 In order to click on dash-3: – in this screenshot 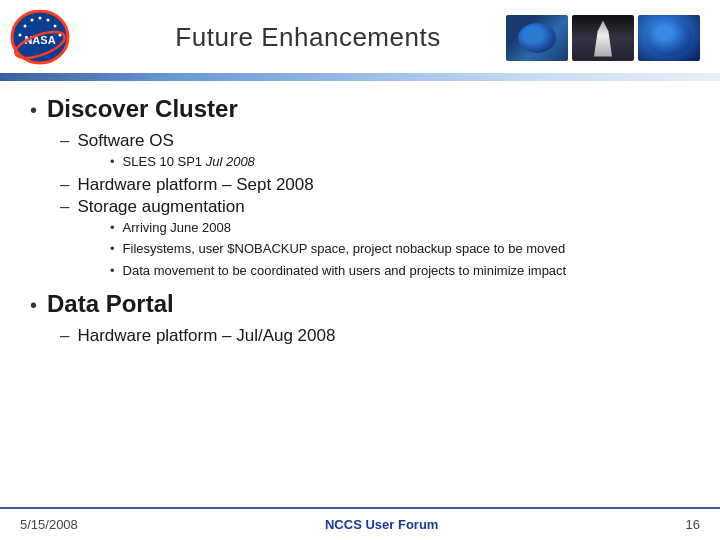, I will do `click(64, 207)`.